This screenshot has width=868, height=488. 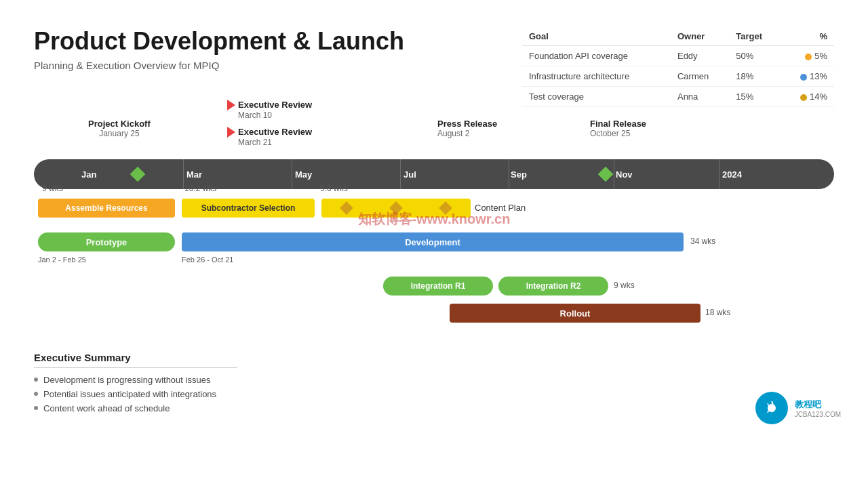 What do you see at coordinates (119, 129) in the screenshot?
I see `milestone-project-kickoff: Project Kickoff January 25` at bounding box center [119, 129].